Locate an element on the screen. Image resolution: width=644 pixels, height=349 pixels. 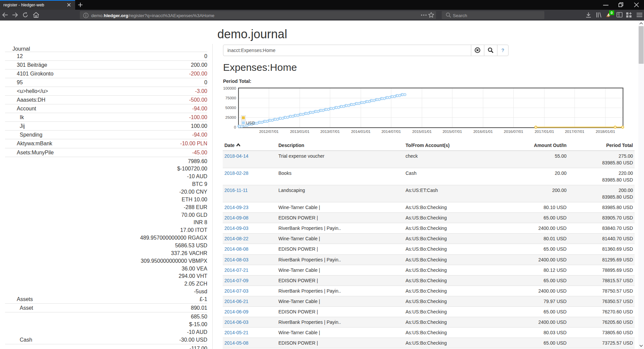
svg-text: USD is located at coordinates (251, 123).